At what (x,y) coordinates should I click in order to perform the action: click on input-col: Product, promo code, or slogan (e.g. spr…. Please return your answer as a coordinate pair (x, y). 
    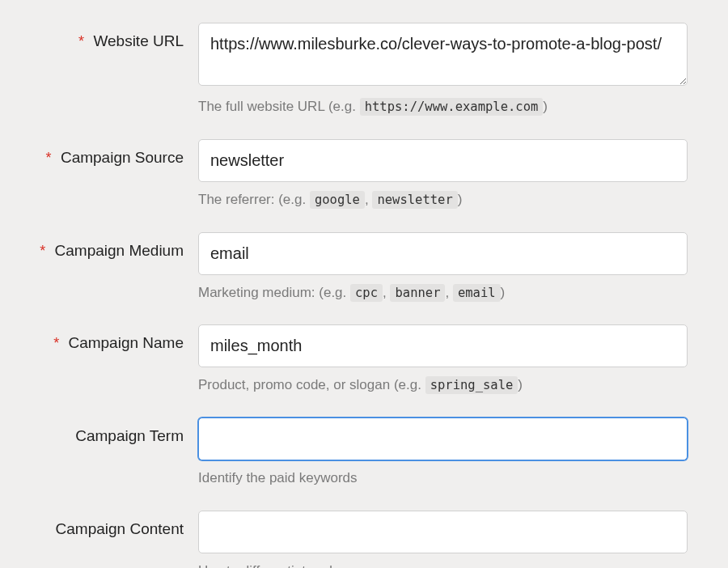
    Looking at the image, I should click on (443, 359).